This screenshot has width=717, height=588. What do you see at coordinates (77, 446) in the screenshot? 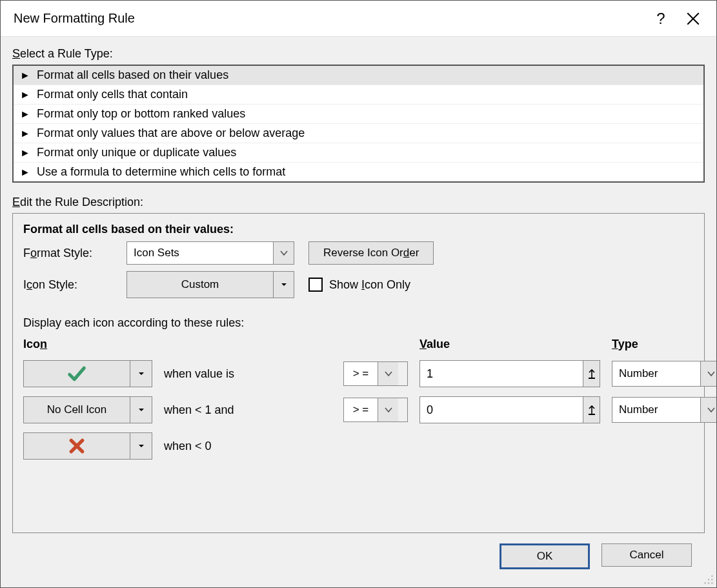
I see `red-x-icon` at bounding box center [77, 446].